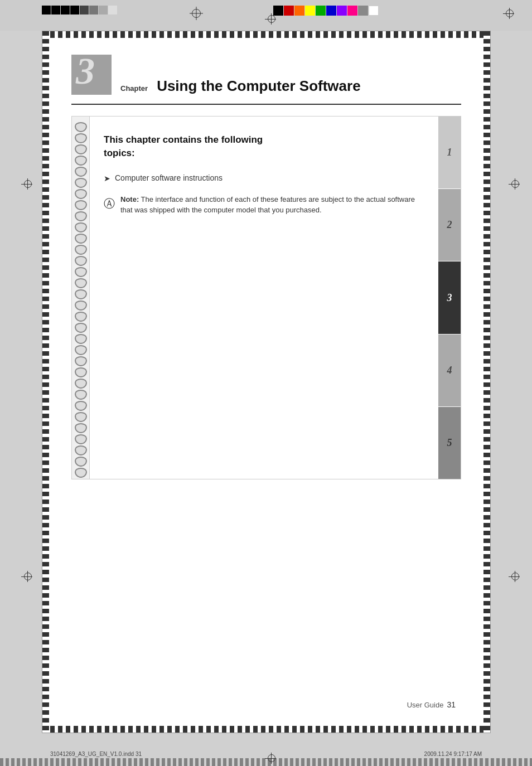 The height and width of the screenshot is (766, 532). What do you see at coordinates (432, 705) in the screenshot?
I see `page-footer: User Guide 31` at bounding box center [432, 705].